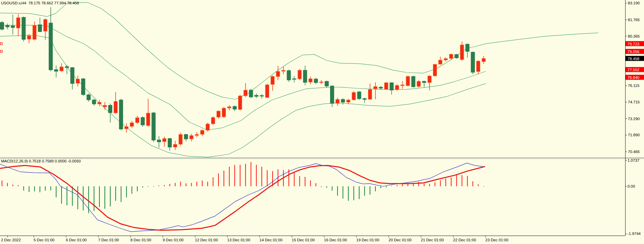 The width and height of the screenshot is (644, 244). I want to click on price-axis-label: 80.365, so click(634, 36).